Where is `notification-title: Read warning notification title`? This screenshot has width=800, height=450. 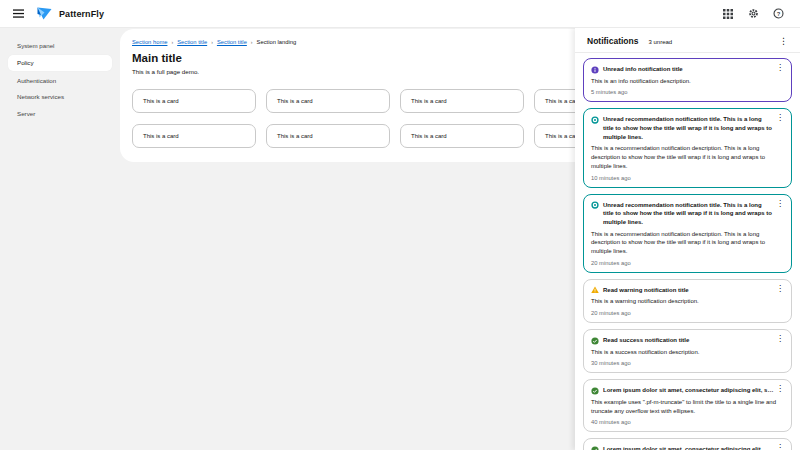
notification-title: Read warning notification title is located at coordinates (646, 290).